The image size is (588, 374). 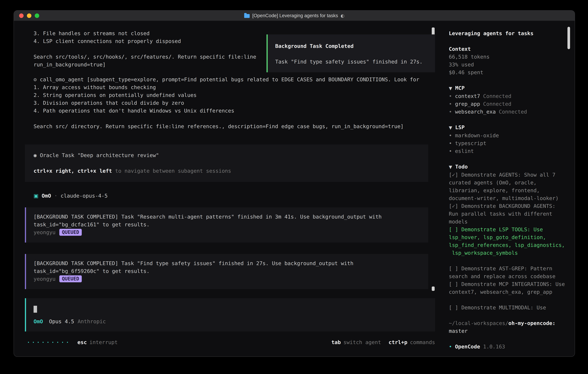 What do you see at coordinates (433, 289) in the screenshot?
I see `message-scrollbar-thumb` at bounding box center [433, 289].